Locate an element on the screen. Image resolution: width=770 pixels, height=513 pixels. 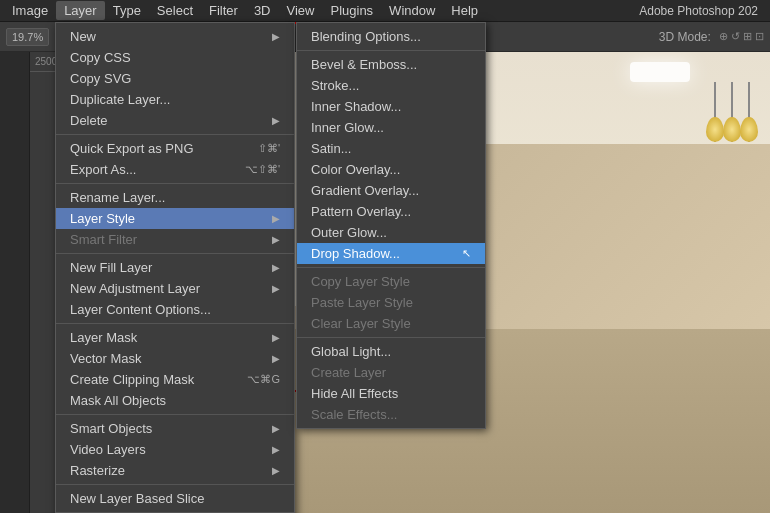
menu-item-rename-layer: Rename Layer... is located at coordinates (175, 198).